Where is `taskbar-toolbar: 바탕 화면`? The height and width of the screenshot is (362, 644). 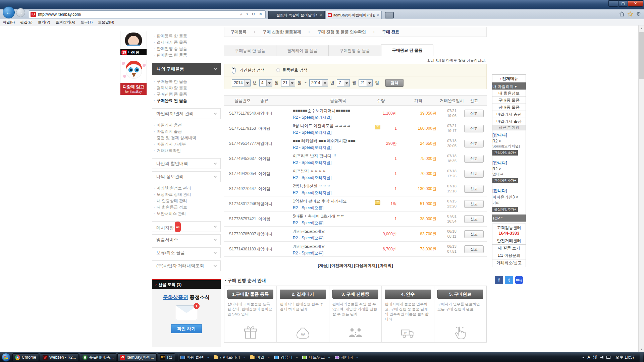
taskbar-toolbar: 바탕 화면 is located at coordinates (195, 357).